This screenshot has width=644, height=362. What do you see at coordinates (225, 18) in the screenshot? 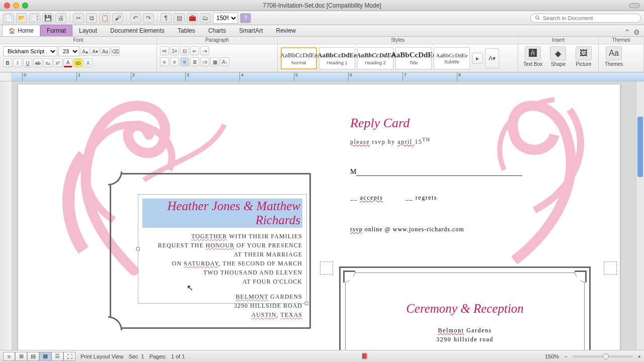
I see `zoom-select: 150%` at bounding box center [225, 18].